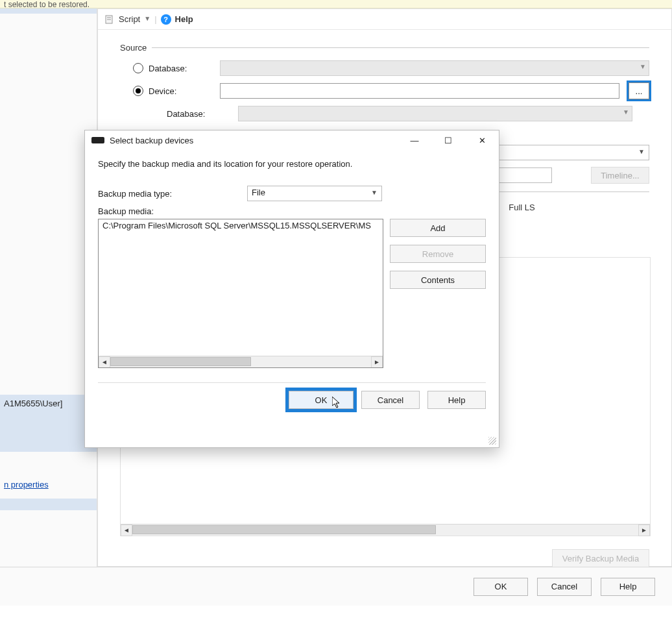 This screenshot has width=672, height=618. What do you see at coordinates (292, 383) in the screenshot?
I see `dialog-divider` at bounding box center [292, 383].